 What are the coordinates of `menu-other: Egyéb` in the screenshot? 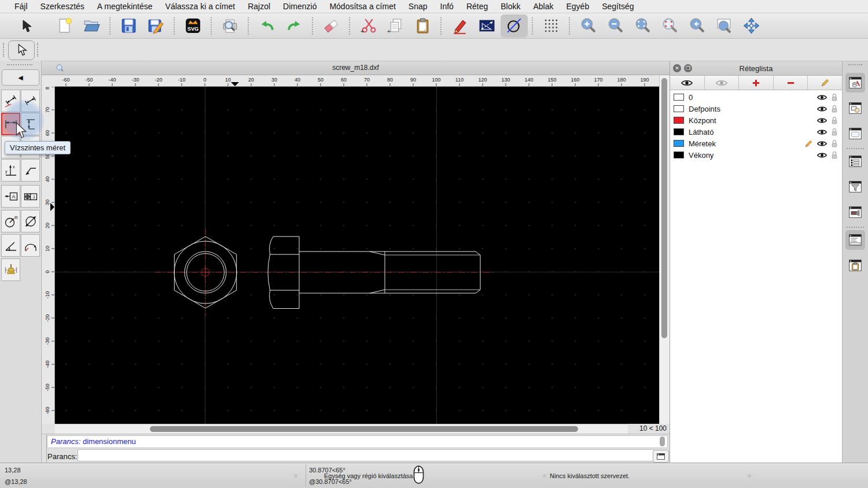 It's located at (578, 6).